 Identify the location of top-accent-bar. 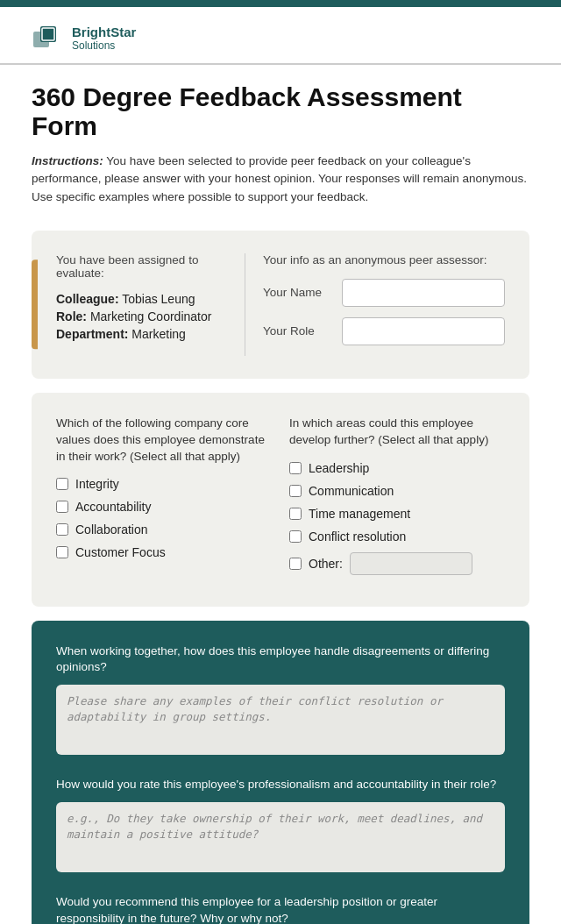
(280, 4).